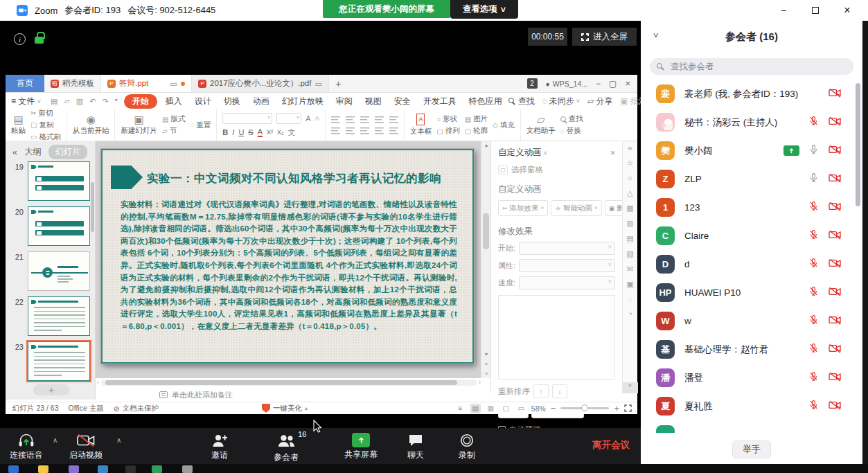 This screenshot has height=473, width=868. I want to click on bullet-list-button, so click(335, 120).